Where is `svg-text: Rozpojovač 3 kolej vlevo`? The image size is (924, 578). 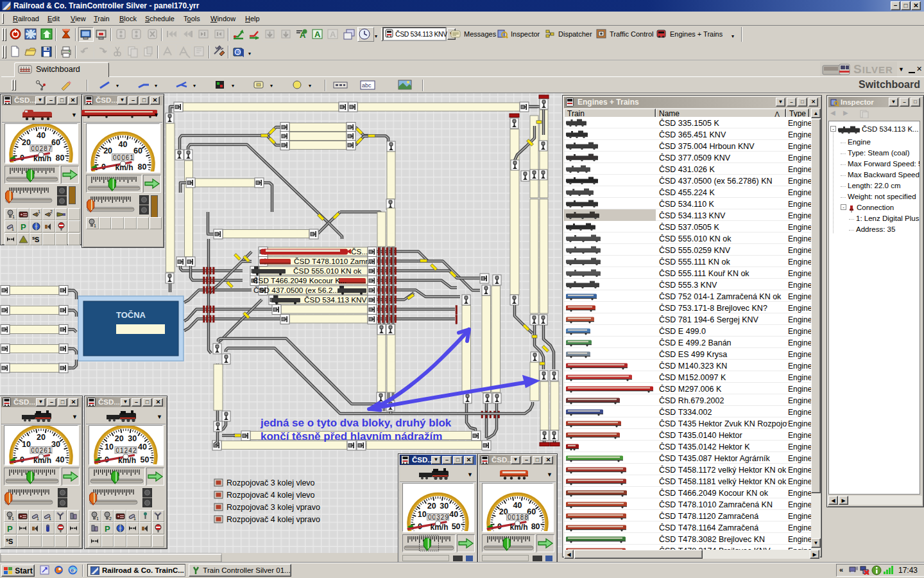 svg-text: Rozpojovač 3 kolej vlevo is located at coordinates (271, 483).